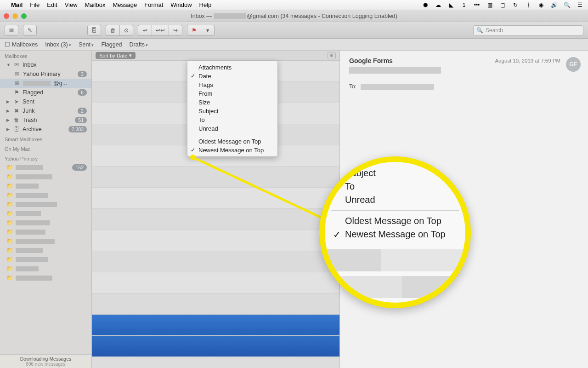  What do you see at coordinates (86, 45) in the screenshot?
I see `fav-sent: Sent` at bounding box center [86, 45].